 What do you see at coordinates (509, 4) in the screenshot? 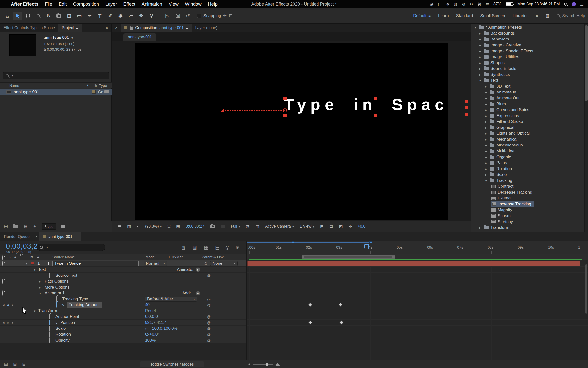
I see `battery-icon` at bounding box center [509, 4].